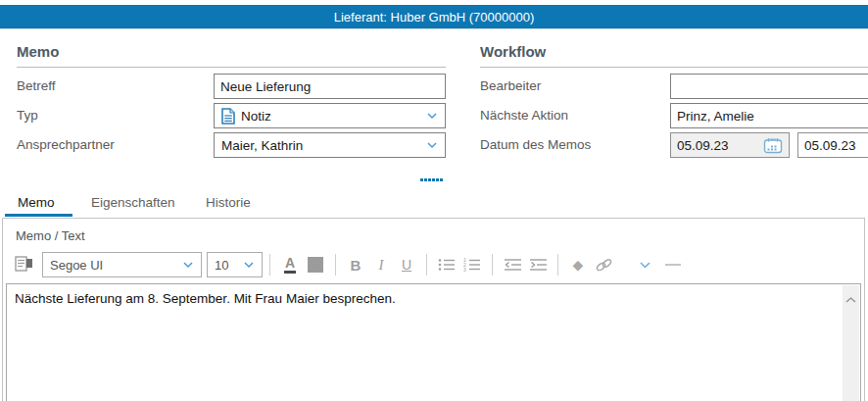  I want to click on active-tab-indicator, so click(39, 216).